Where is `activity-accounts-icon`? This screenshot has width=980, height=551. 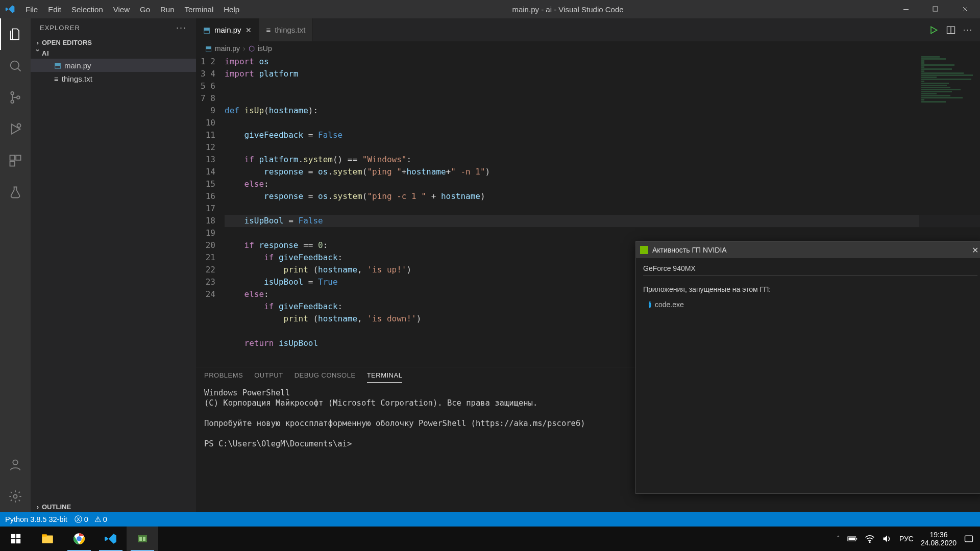 activity-accounts-icon is located at coordinates (15, 465).